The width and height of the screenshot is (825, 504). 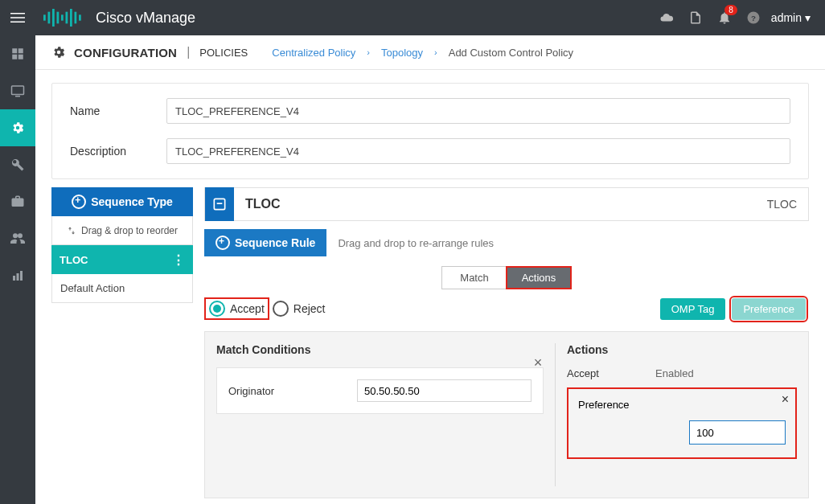 What do you see at coordinates (402, 53) in the screenshot?
I see `crumb-topology: Topology` at bounding box center [402, 53].